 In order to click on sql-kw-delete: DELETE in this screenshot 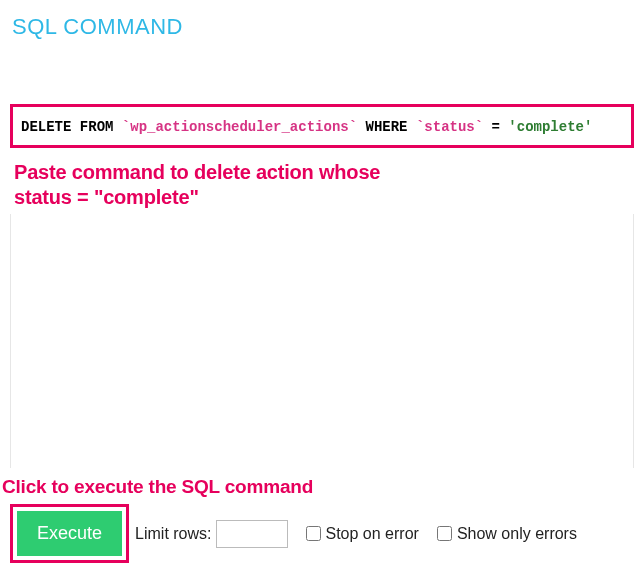, I will do `click(46, 127)`.